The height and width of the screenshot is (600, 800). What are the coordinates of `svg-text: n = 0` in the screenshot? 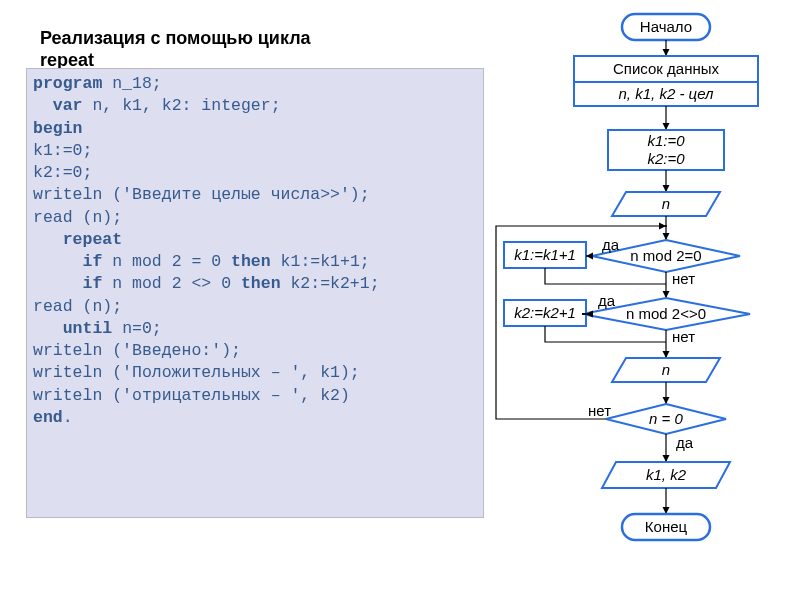 It's located at (666, 418).